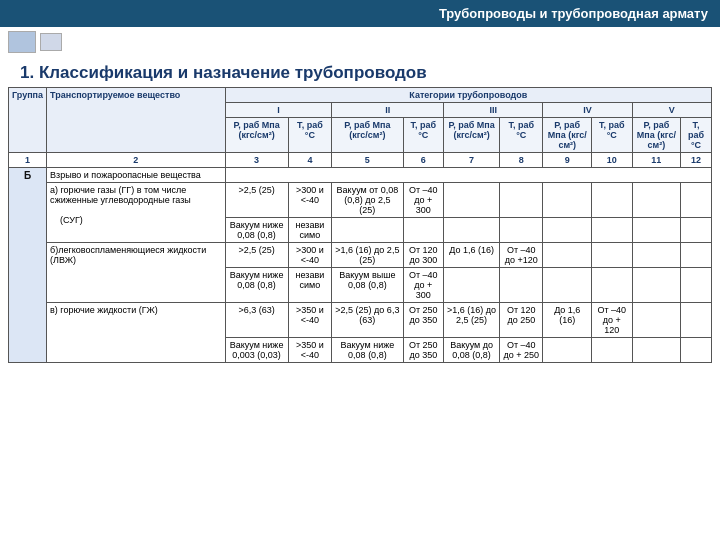 This screenshot has height=540, width=720. Describe the element at coordinates (494, 110) in the screenshot. I see `cat-iii: III` at that location.